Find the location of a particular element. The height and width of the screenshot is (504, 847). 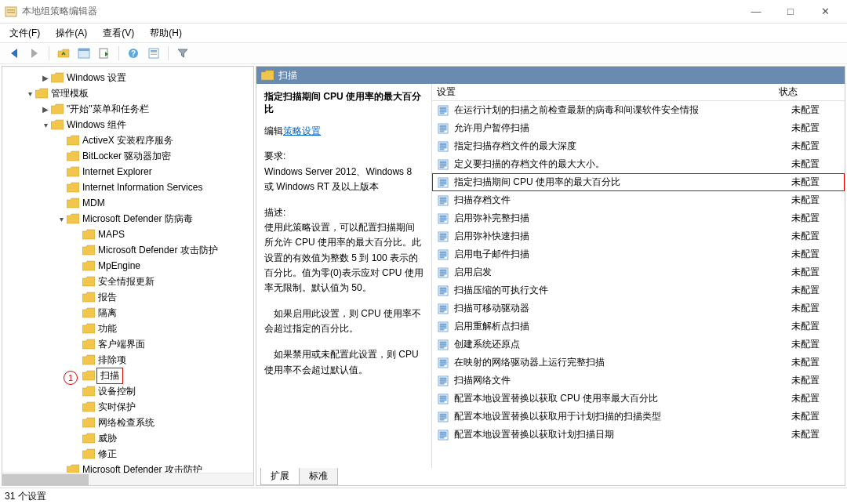

tree-node: ▾管理模板 is located at coordinates (128, 93).